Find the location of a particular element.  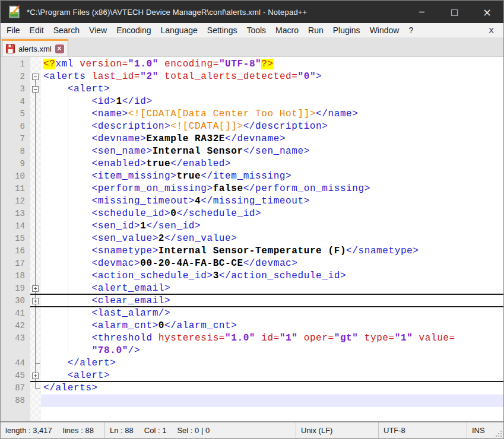

menu-plugins: Plugins is located at coordinates (347, 30).